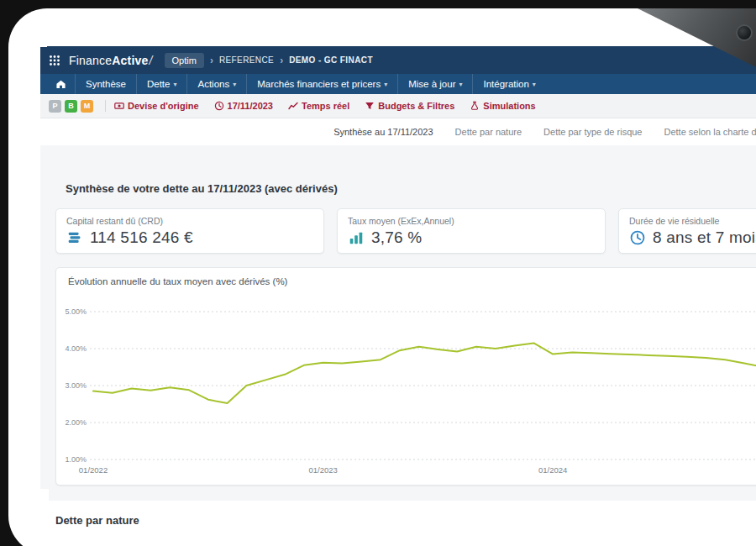 The width and height of the screenshot is (756, 546). I want to click on device-bezel-top, so click(378, 4).